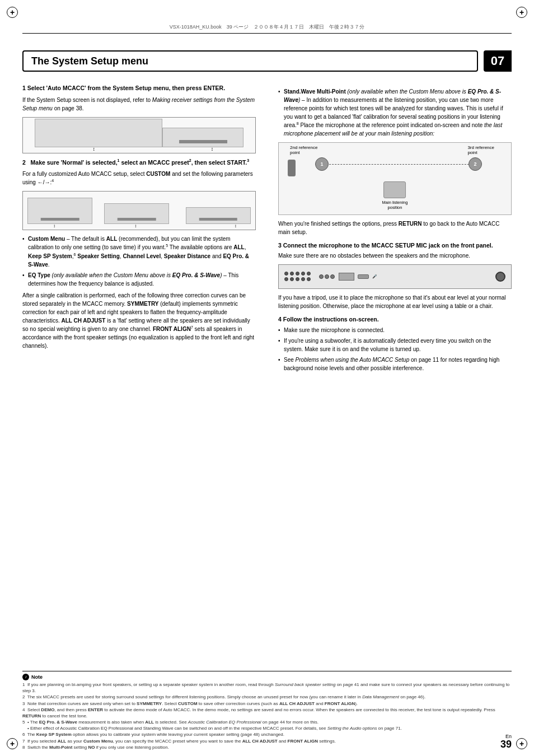  What do you see at coordinates (267, 688) in the screenshot?
I see `note-1: 1 If you are planning on bi-amping your …` at bounding box center [267, 688].